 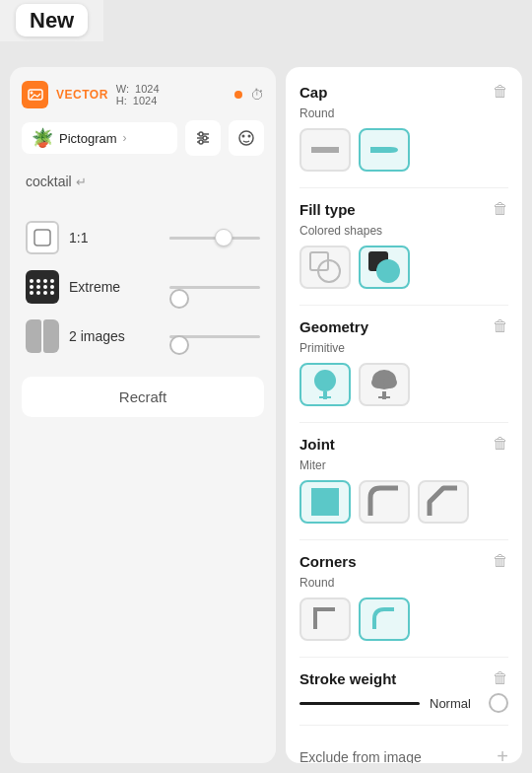 What do you see at coordinates (502, 754) in the screenshot?
I see `exclude-plus-button: +` at bounding box center [502, 754].